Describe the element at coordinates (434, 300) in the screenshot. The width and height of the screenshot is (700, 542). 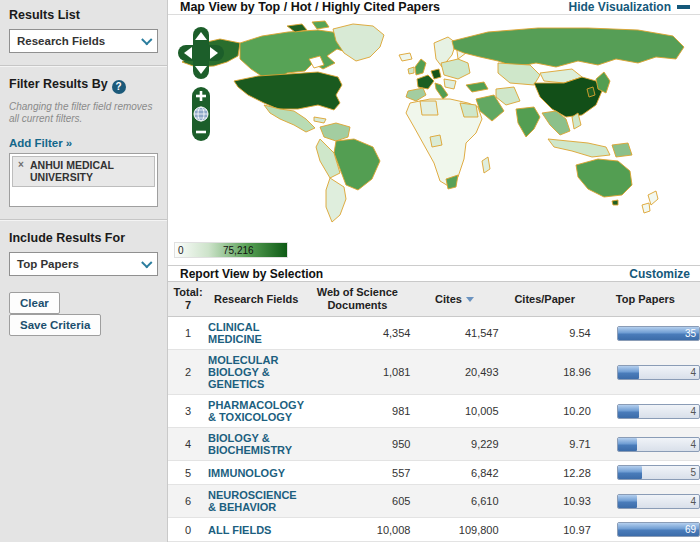
I see `table-header-row: Total:7 Research Fields Web of Science D…` at that location.